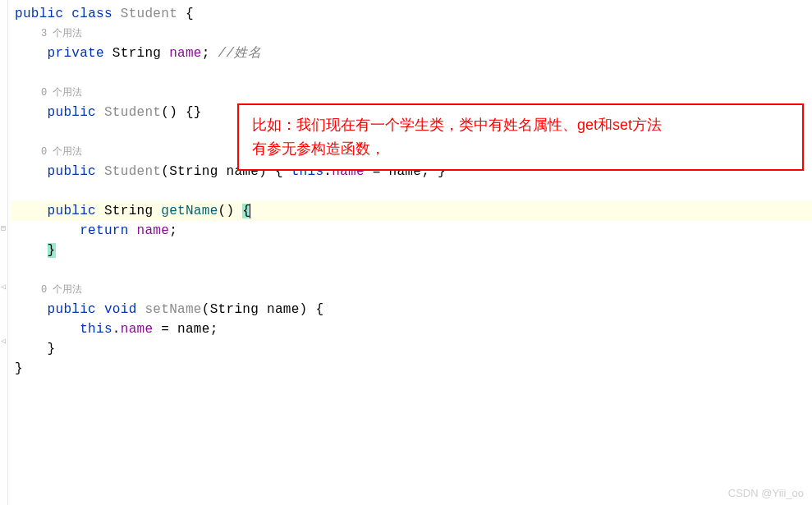 Image resolution: width=812 pixels, height=505 pixels. What do you see at coordinates (521, 137) in the screenshot?
I see `annotation-callout: 比如：我们现在有一个学生类，类中有姓名属性、get和set方法 有参无参构造函数…` at bounding box center [521, 137].